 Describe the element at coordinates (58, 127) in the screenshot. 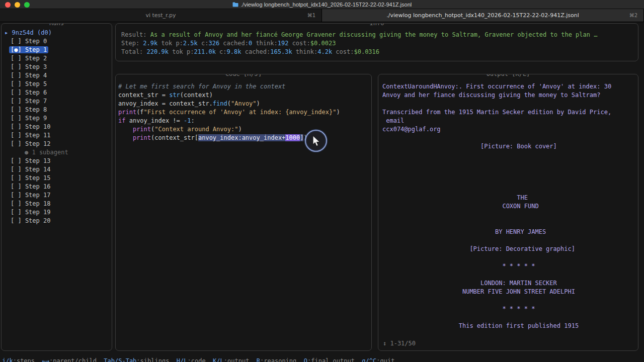

I see `step-row-step-10: [ ] Step 10` at that location.